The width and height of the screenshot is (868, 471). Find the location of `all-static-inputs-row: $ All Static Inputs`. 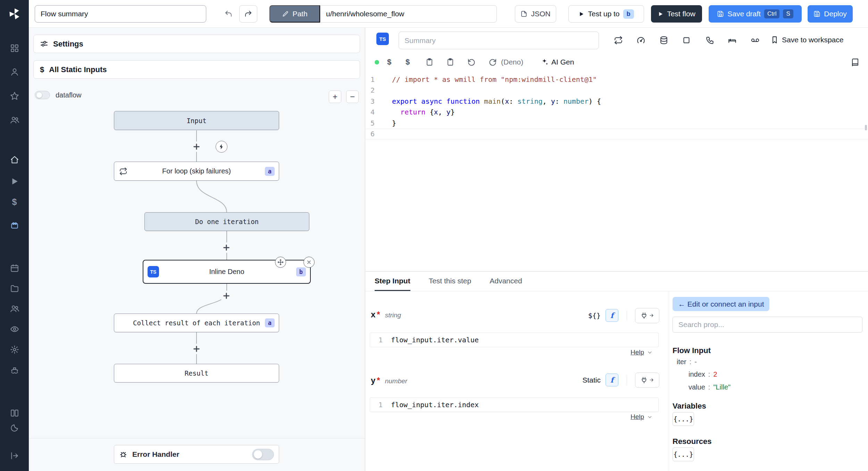

all-static-inputs-row: $ All Static Inputs is located at coordinates (197, 69).